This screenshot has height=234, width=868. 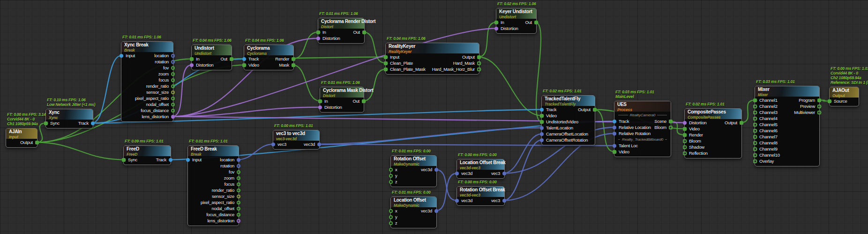 What do you see at coordinates (269, 57) in the screenshot?
I see `node-cyclorama: CycloramaCycloramaTrackRenderVideoMask` at bounding box center [269, 57].